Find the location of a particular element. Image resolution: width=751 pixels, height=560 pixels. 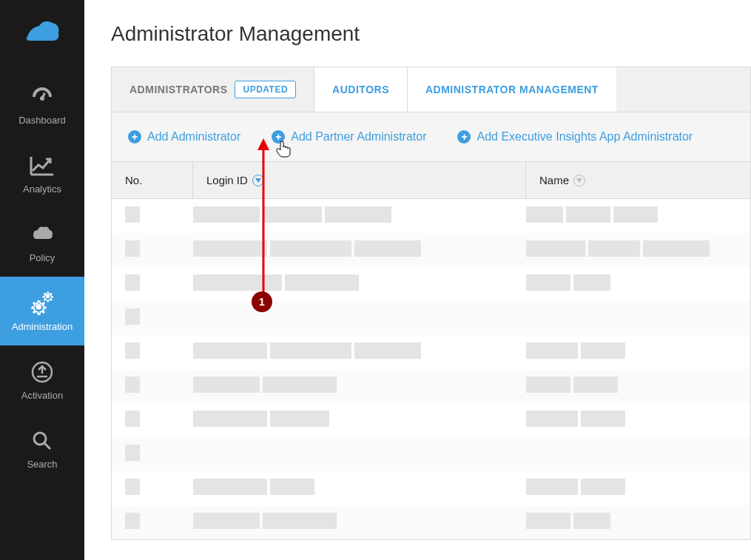

nav-policy: Policy is located at coordinates (42, 243).